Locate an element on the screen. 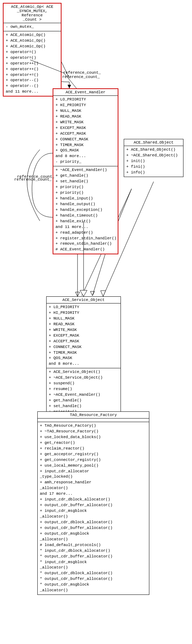 This screenshot has width=192, height=644. ace-service-object-constants: + LO_PRIORITY + HI_PRIORITY + NULL_MASK … is located at coordinates (84, 336).